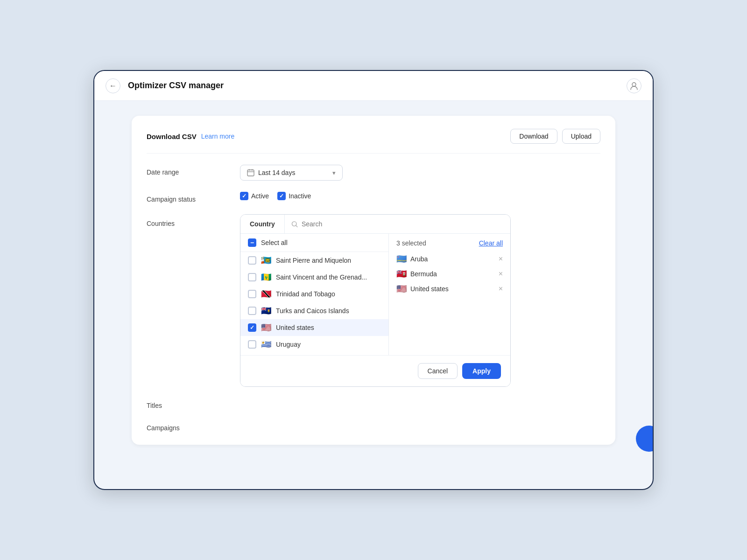 Image resolution: width=747 pixels, height=560 pixels. Describe the element at coordinates (402, 274) in the screenshot. I see `selected-country-flag: 🇧🇲` at that location.